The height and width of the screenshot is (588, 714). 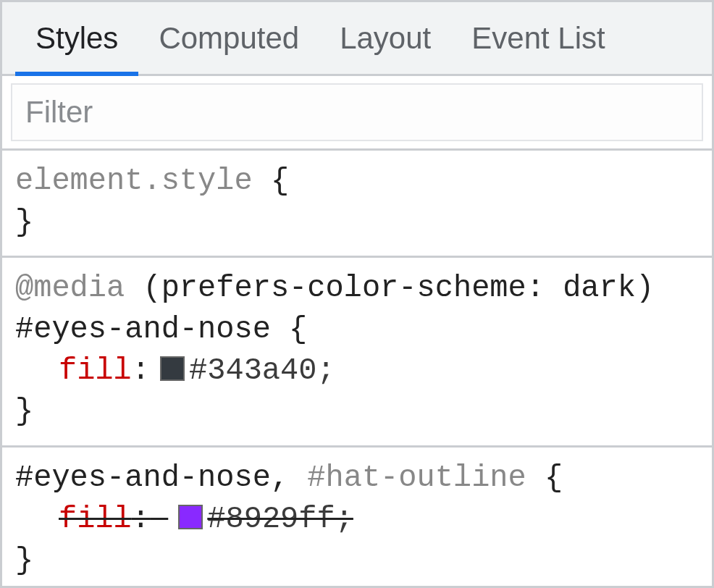 I want to click on declaration: fill: #343a40;, so click(x=357, y=371).